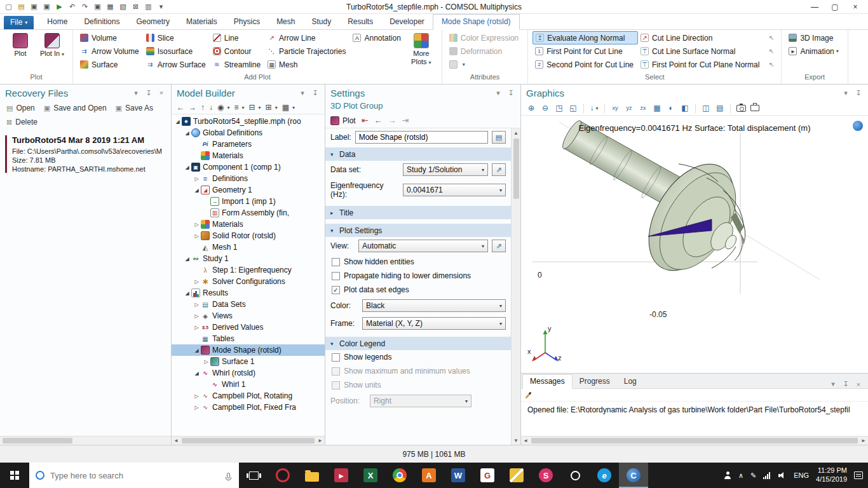 The width and height of the screenshot is (868, 488). I want to click on clear-messages-icon, so click(528, 395).